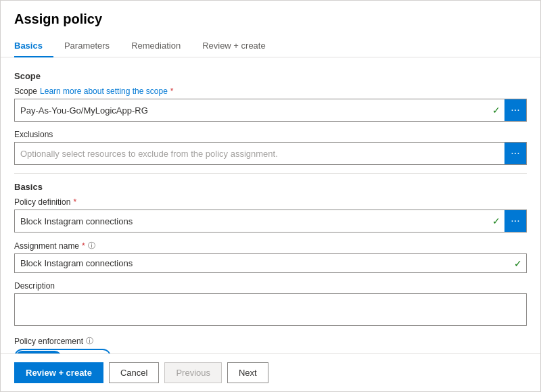 The width and height of the screenshot is (541, 392). I want to click on description-label-text: Description, so click(34, 286).